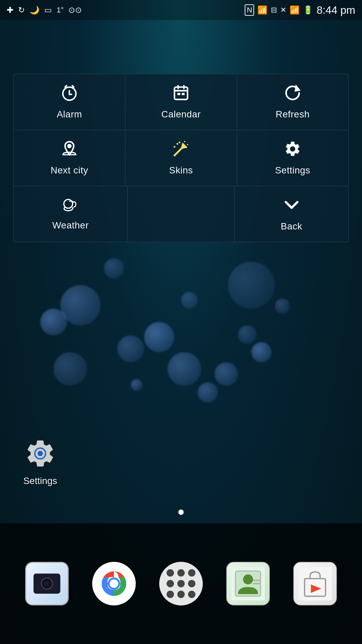 Image resolution: width=362 pixels, height=644 pixels. What do you see at coordinates (181, 214) in the screenshot?
I see `menu-row-3: Weather Back` at bounding box center [181, 214].